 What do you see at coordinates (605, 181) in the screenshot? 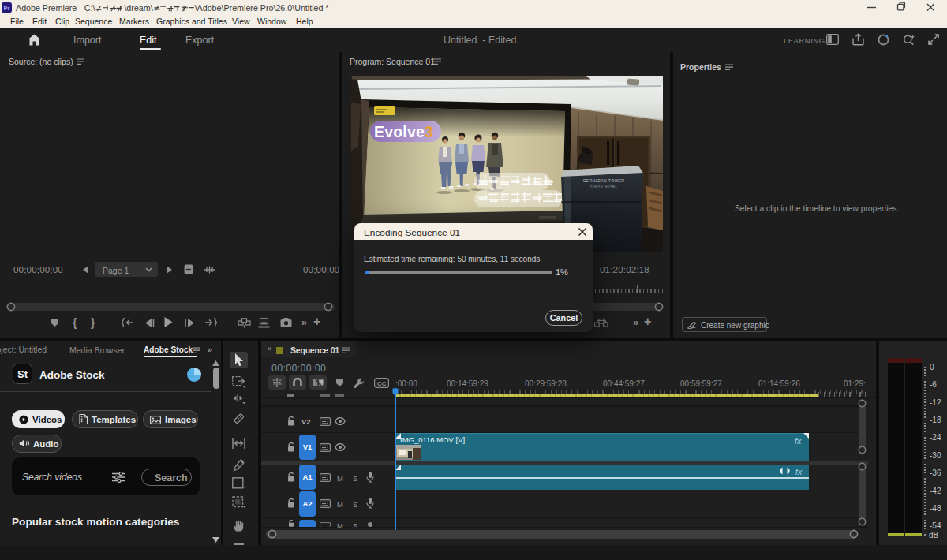
I see `svg-text: CERULEAN TOWER` at bounding box center [605, 181].